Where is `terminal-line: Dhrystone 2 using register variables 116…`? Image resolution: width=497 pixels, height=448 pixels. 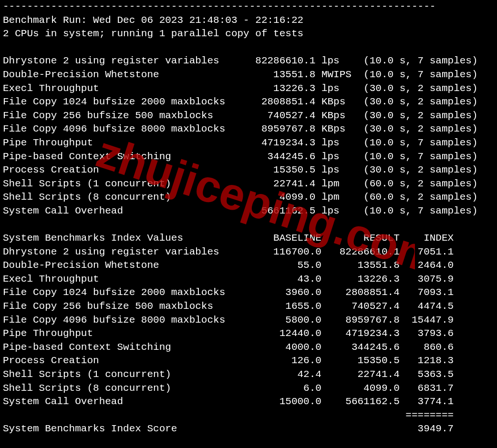
terminal-line: Dhrystone 2 using register variables 116… is located at coordinates (228, 252).